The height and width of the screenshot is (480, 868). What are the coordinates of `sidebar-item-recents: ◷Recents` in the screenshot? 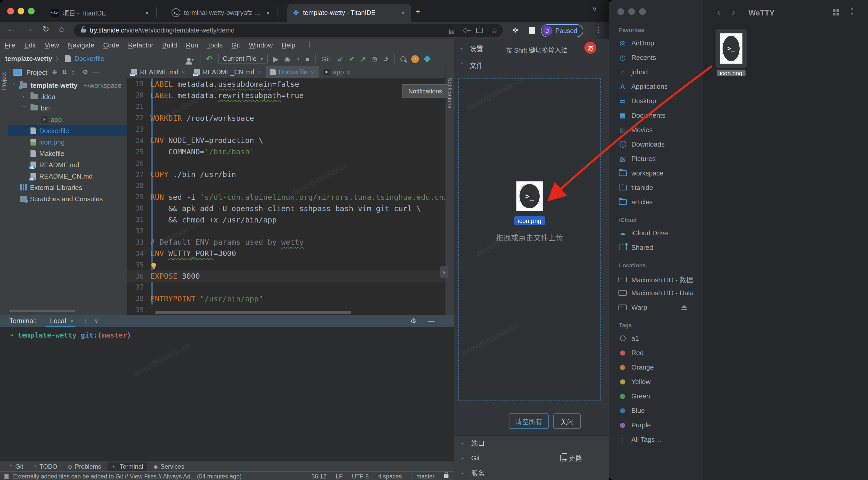 It's located at (637, 57).